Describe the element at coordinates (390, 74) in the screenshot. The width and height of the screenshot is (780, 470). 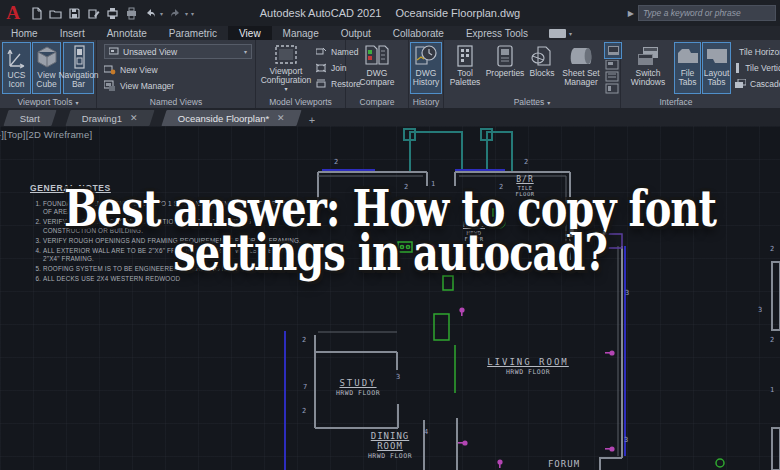
I see `ribbon: UCS Icon View Cube Navigation Bar Viewpo…` at that location.